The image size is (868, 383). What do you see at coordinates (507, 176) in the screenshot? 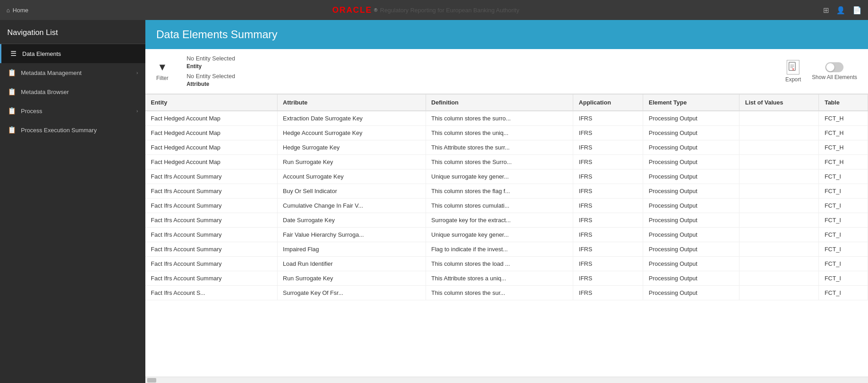
I see `table-row: Fact Ifrs Account SummaryAccount Surroga…` at bounding box center [507, 176].